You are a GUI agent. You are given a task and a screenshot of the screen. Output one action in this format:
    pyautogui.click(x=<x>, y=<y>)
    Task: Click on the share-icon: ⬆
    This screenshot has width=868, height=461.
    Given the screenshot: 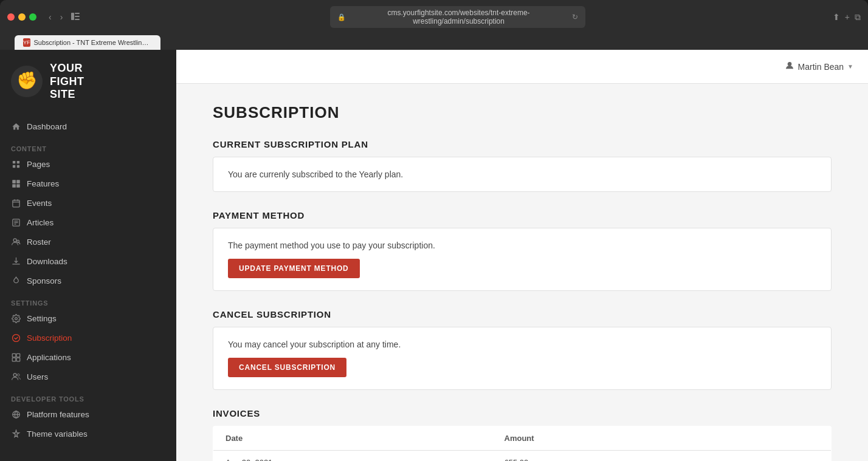 What is the action you would take?
    pyautogui.click(x=836, y=17)
    